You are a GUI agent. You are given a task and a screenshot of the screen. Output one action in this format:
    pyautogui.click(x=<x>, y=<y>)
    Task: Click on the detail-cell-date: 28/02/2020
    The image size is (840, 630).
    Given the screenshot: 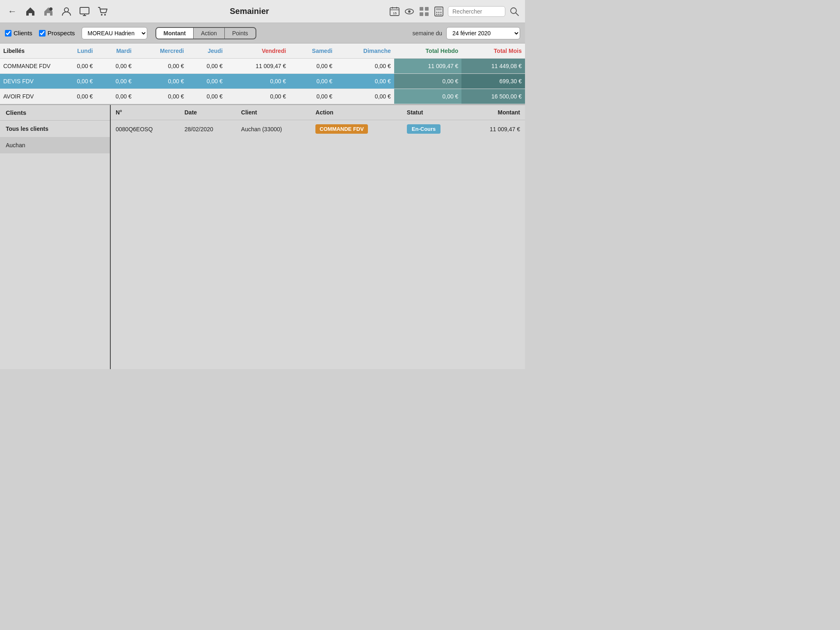 What is the action you would take?
    pyautogui.click(x=208, y=129)
    